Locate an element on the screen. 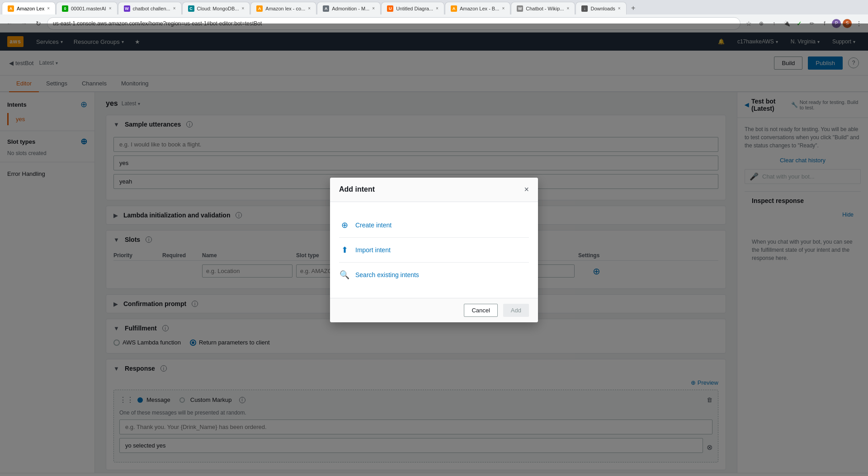 The width and height of the screenshot is (868, 476). add-button: Add is located at coordinates (516, 310).